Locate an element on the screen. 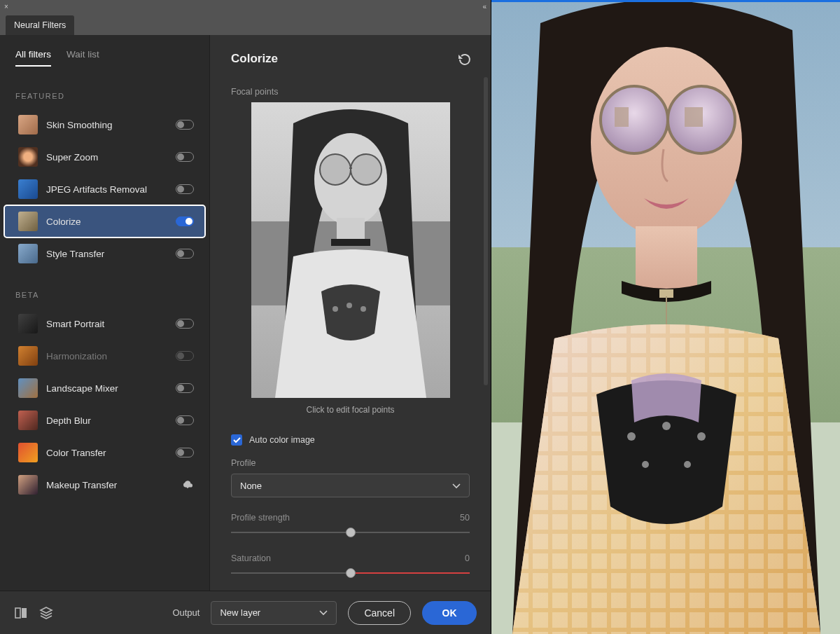  filter-color-transfer: Color Transfer is located at coordinates (105, 453).